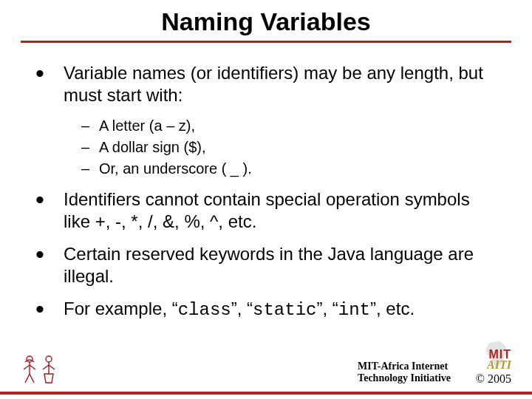  What do you see at coordinates (266, 310) in the screenshot?
I see `bullet-item: For example, “class”, “static”, “int”, e…` at bounding box center [266, 310].